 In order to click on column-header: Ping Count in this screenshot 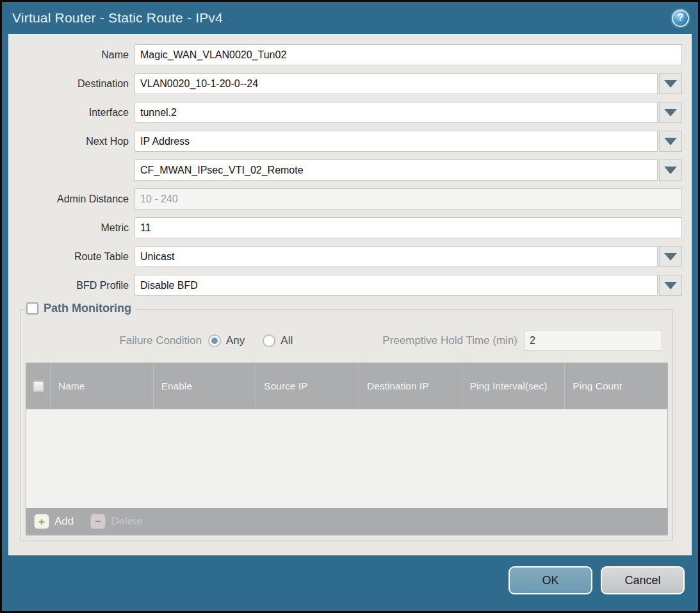, I will do `click(616, 386)`.